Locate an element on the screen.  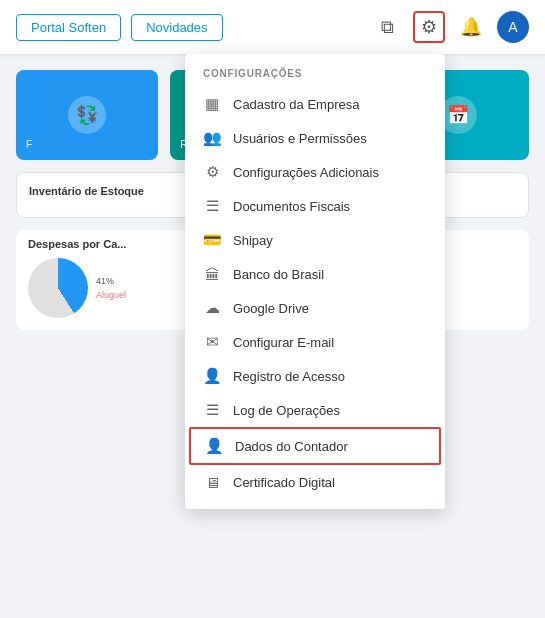
google-drive-icon: ☁ is located at coordinates (212, 308).